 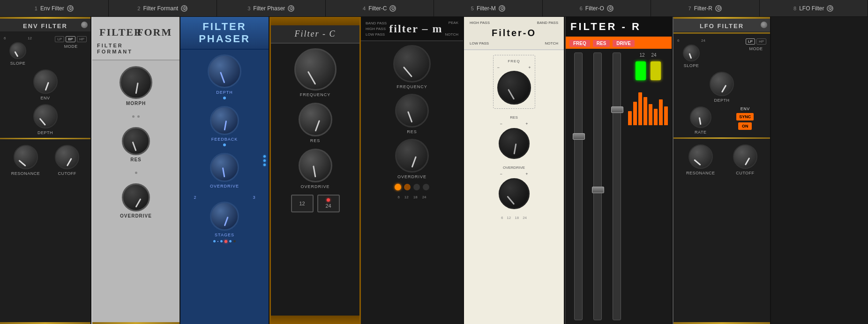 I want to click on lf-slope-knob, so click(x=691, y=53).